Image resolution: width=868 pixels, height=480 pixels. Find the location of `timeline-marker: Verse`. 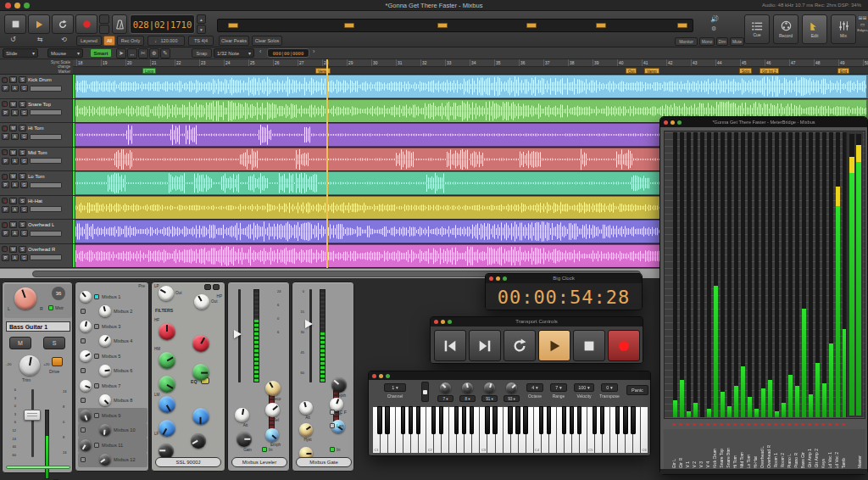

timeline-marker: Verse is located at coordinates (323, 71).